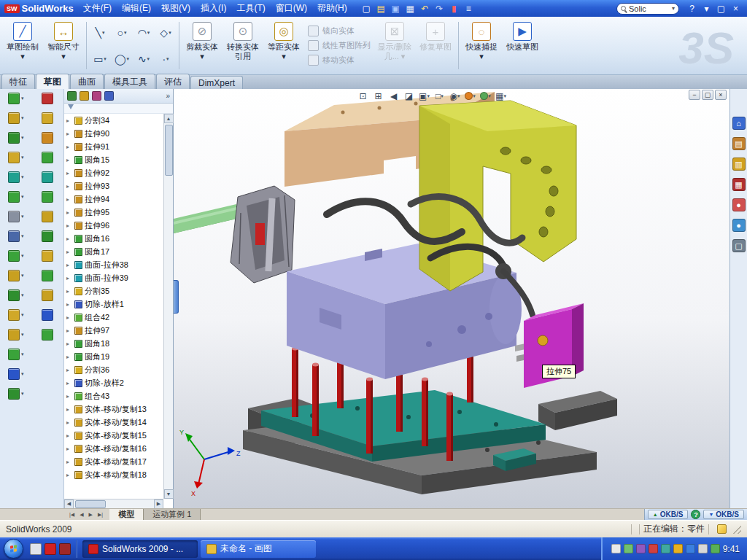  What do you see at coordinates (114, 291) in the screenshot?
I see `tree-item: ▸分割35` at bounding box center [114, 291].